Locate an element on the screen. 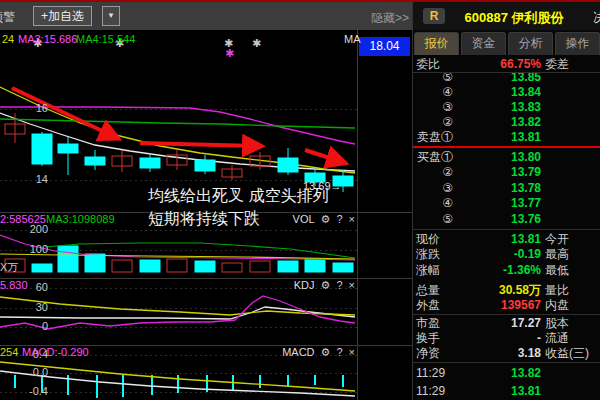  bid-5-label: ⑤ is located at coordinates (433, 220).